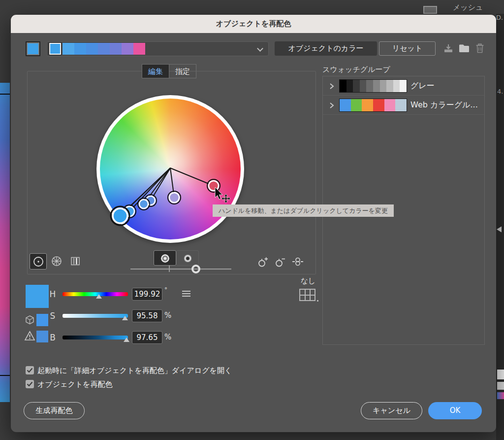 The image size is (504, 440). What do you see at coordinates (147, 294) in the screenshot?
I see `hue-value-field: 199.92` at bounding box center [147, 294].